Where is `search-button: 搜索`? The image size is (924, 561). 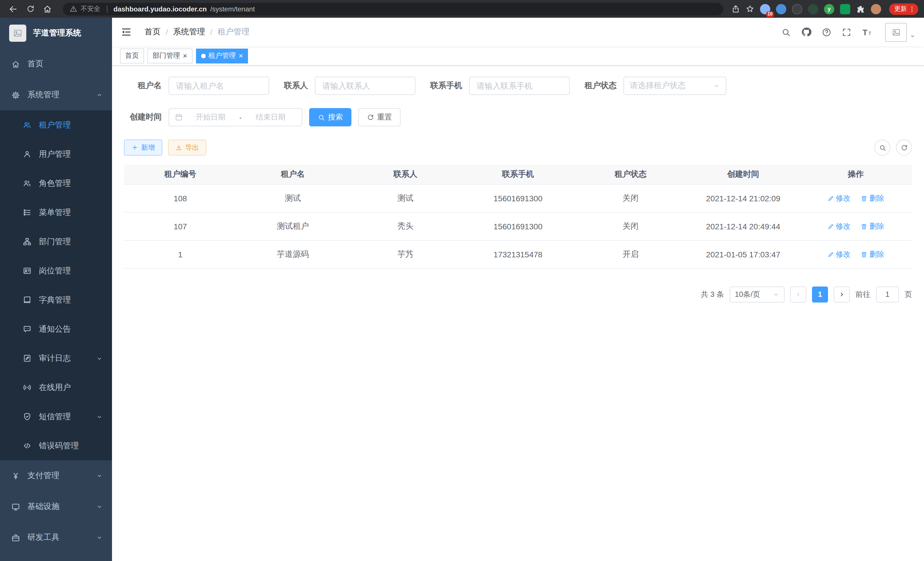
search-button: 搜索 is located at coordinates (330, 117).